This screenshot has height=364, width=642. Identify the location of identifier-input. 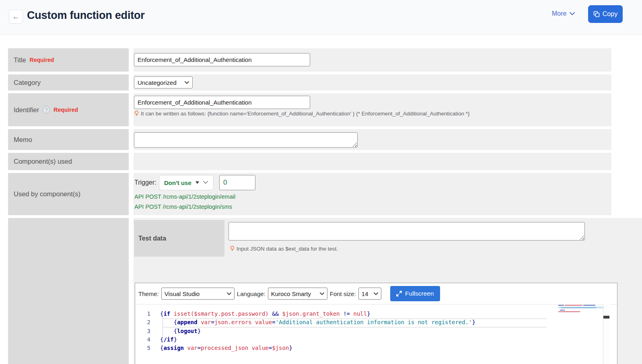
(222, 102).